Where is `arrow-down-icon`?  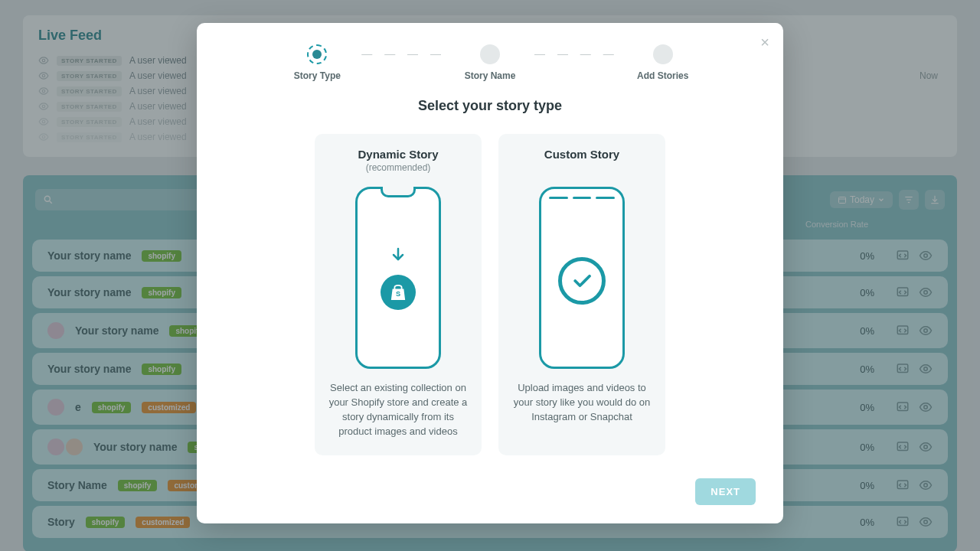 arrow-down-icon is located at coordinates (398, 255).